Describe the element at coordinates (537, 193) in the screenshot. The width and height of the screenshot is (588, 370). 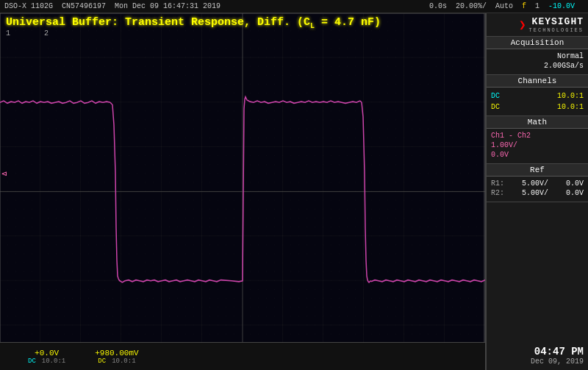
I see `r2-row: R2: 5.00V/ 0.0V` at that location.